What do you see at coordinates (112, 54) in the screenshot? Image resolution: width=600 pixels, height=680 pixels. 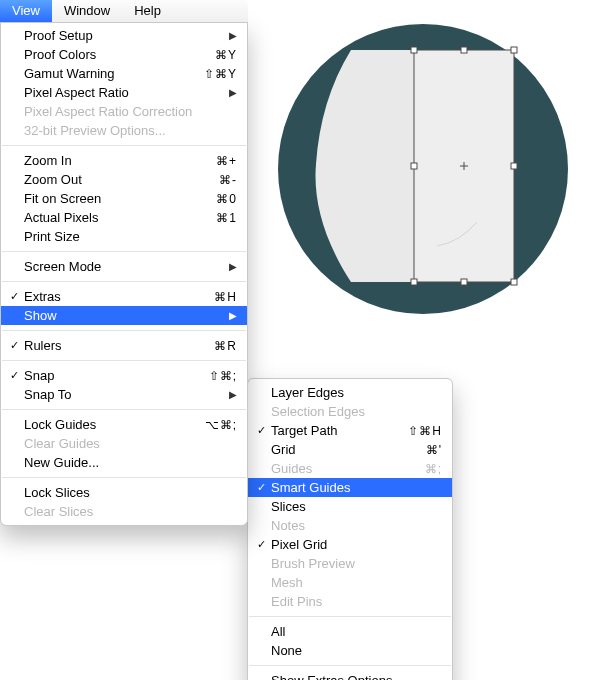 I see `menu-item-label: Proof Colors` at bounding box center [112, 54].